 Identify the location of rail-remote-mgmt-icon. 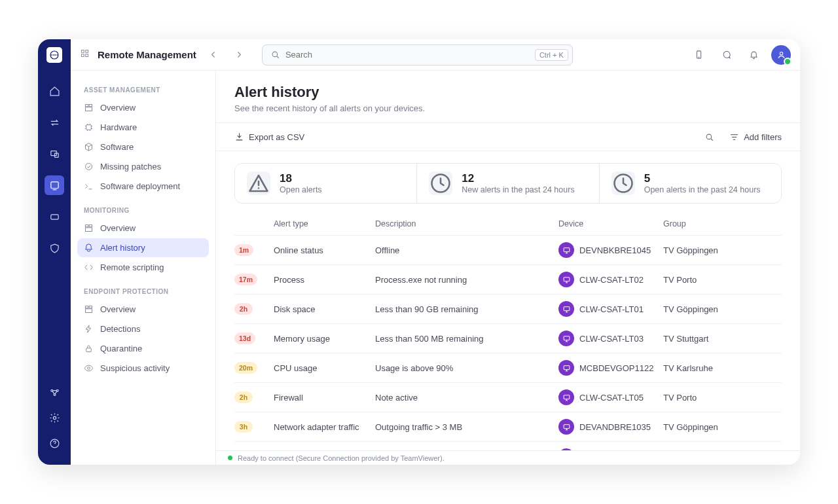
(54, 185).